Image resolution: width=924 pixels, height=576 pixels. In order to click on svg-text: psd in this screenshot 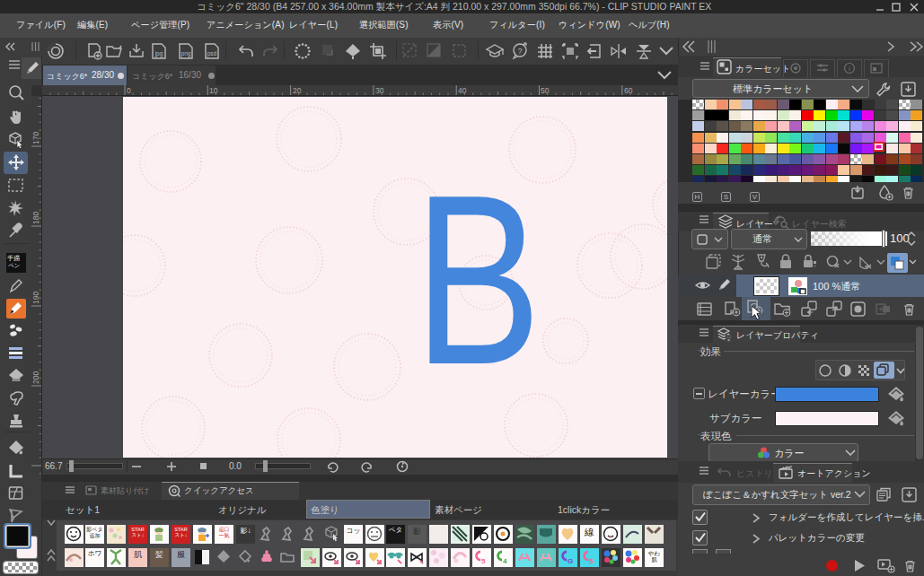, I will do `click(212, 54)`.